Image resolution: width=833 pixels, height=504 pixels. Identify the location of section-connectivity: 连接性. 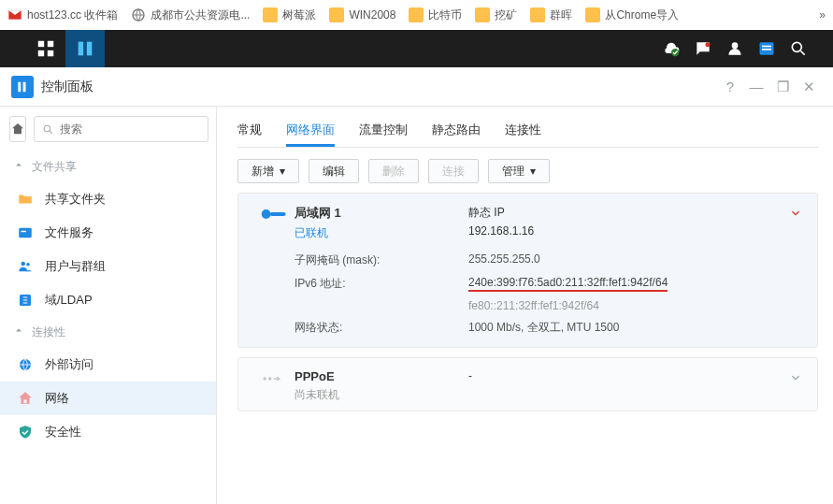
(108, 333).